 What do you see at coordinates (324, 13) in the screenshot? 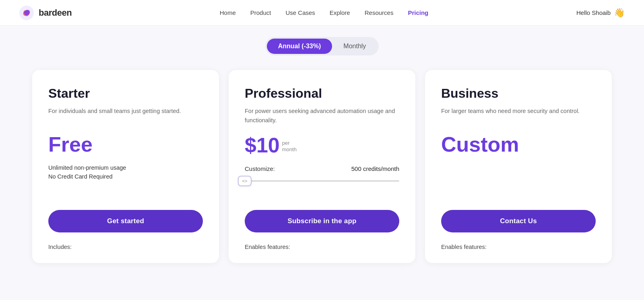
I see `nav-links: Home Product Use Cases Explore Resources…` at bounding box center [324, 13].